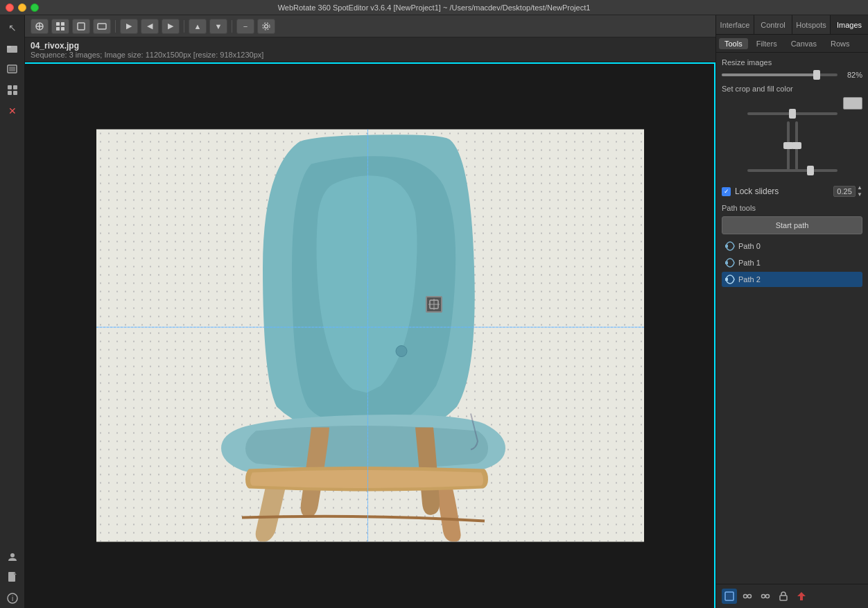 Image resolution: width=868 pixels, height=608 pixels. Describe the element at coordinates (797, 146) in the screenshot. I see `crop-right-slider` at that location.